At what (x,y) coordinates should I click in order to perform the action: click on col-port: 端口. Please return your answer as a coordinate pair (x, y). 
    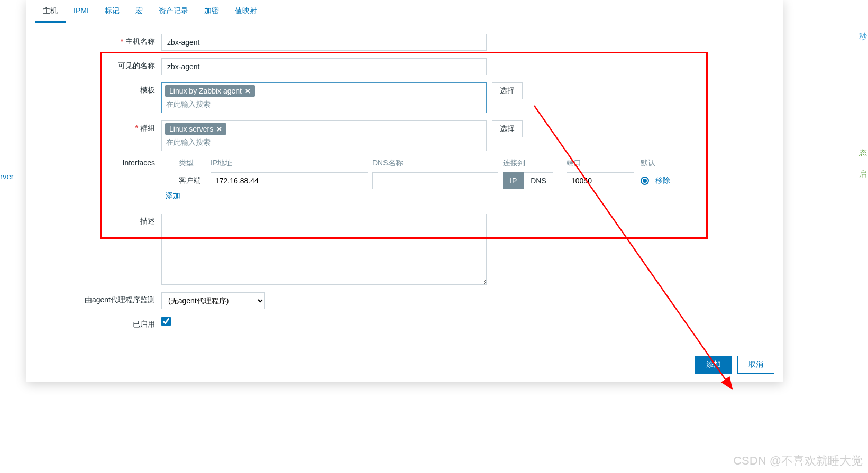
    Looking at the image, I should click on (604, 163).